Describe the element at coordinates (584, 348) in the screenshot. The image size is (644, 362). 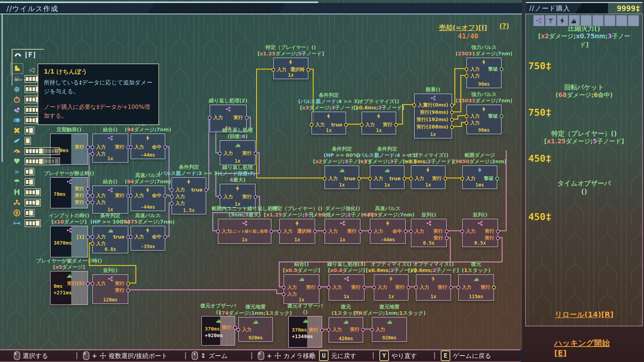
I see `start-hacking-button: ハッキング開始[E]` at that location.